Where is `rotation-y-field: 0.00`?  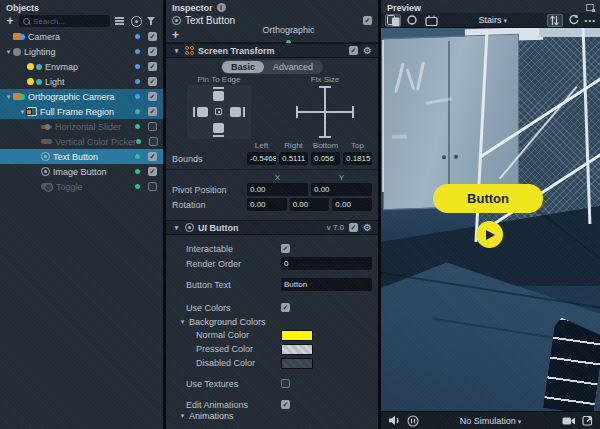 rotation-y-field: 0.00 is located at coordinates (310, 204).